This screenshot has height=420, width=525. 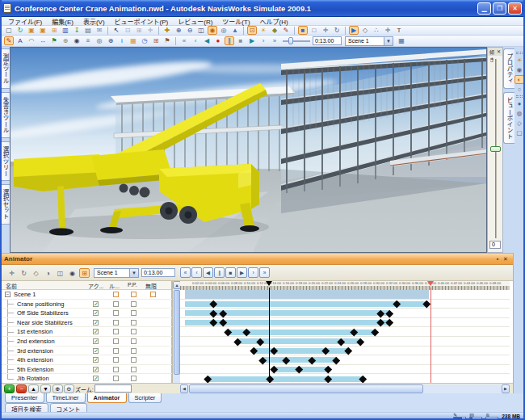 I want to click on light-lamp-icon: ☀, so click(x=263, y=31).